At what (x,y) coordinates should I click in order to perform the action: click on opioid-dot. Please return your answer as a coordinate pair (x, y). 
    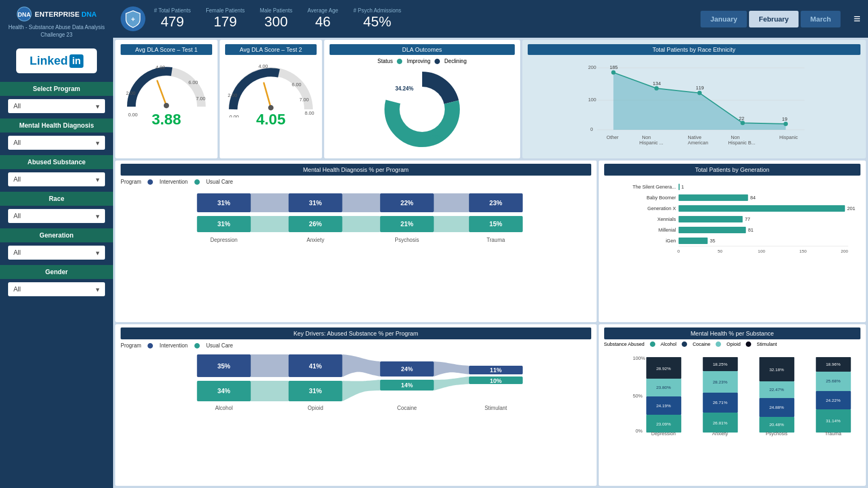
    Looking at the image, I should click on (718, 344).